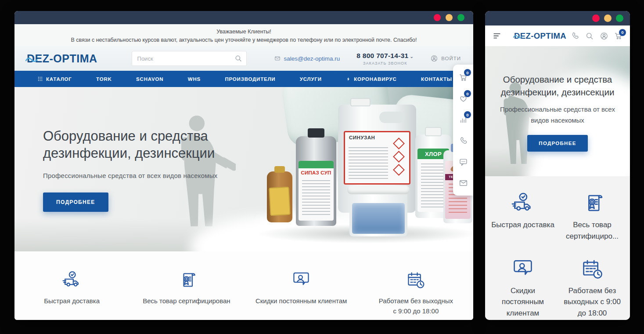 The width and height of the screenshot is (644, 334). I want to click on hero-content: Оборудование и средства дезинфекции, дез…, so click(140, 170).